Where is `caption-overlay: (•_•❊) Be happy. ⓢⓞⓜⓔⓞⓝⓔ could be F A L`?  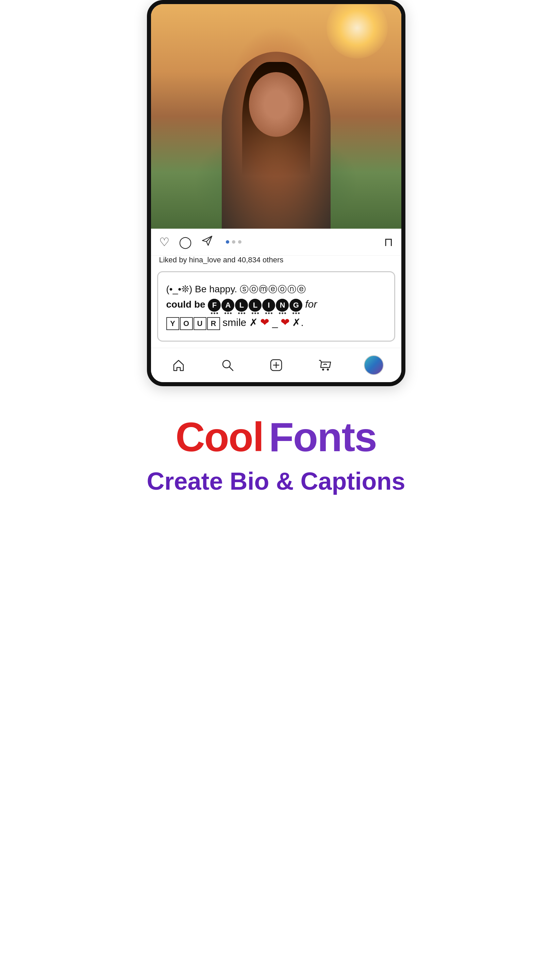
caption-overlay: (•_•❊) Be happy. ⓢⓞⓜⓔⓞⓝⓔ could be F A L is located at coordinates (276, 307).